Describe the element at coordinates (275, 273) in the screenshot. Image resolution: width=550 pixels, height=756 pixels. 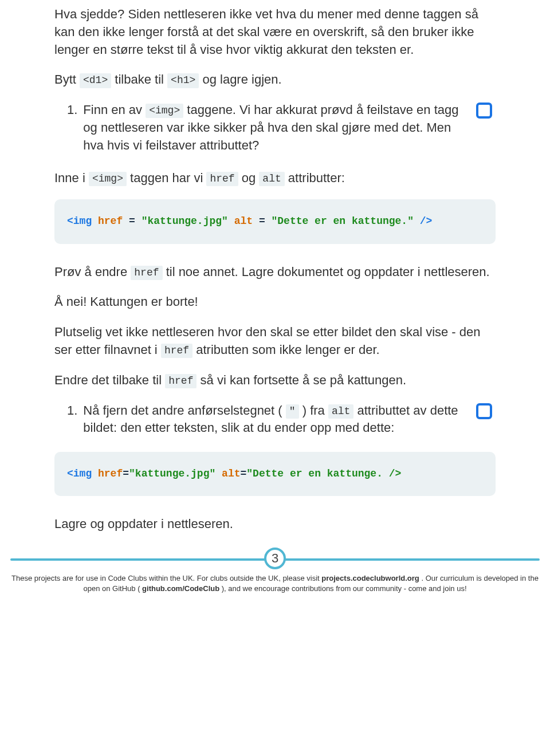
I see `paragraph-change-href: Prøv å endre href til noe annet. Lagre d…` at that location.